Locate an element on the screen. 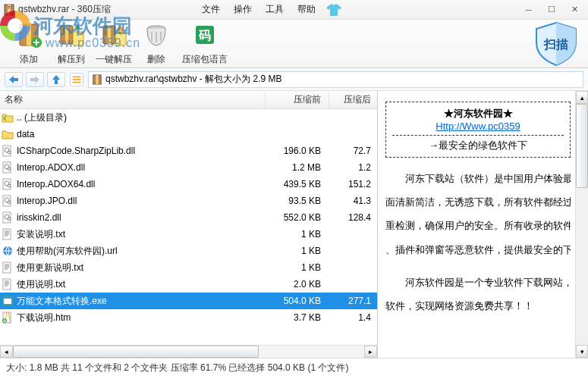  url-icon is located at coordinates (8, 251).